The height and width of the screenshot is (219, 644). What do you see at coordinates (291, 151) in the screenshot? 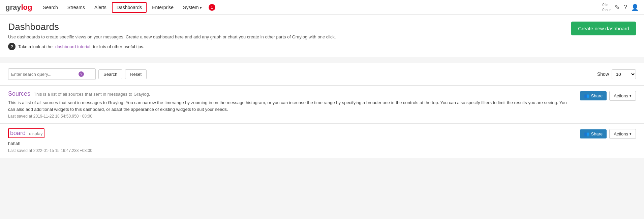
I see `dashboard-saved-board: Last saved at 2022-01-15 15:16:47.233 +0…` at bounding box center [291, 151].